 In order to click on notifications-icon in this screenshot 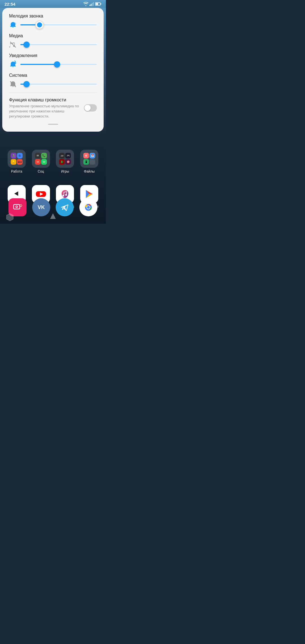, I will do `click(13, 64)`.